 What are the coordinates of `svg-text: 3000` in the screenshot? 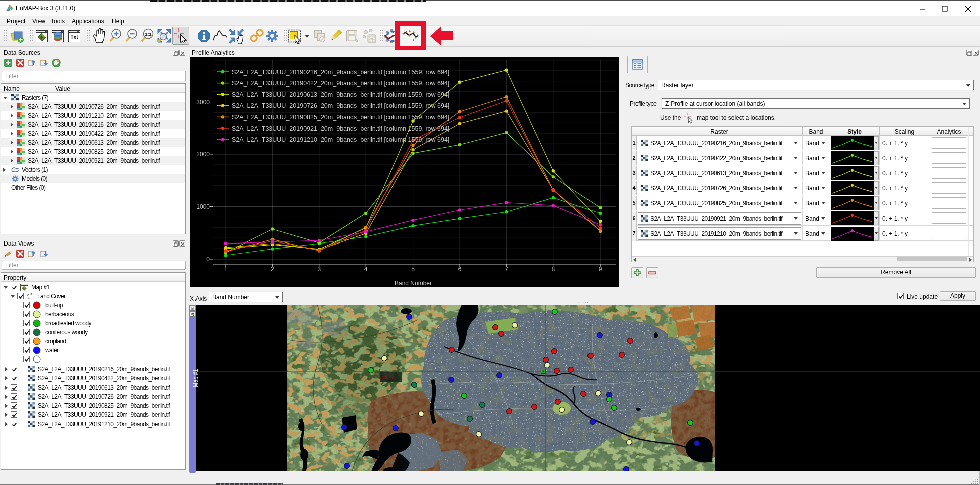 It's located at (203, 102).